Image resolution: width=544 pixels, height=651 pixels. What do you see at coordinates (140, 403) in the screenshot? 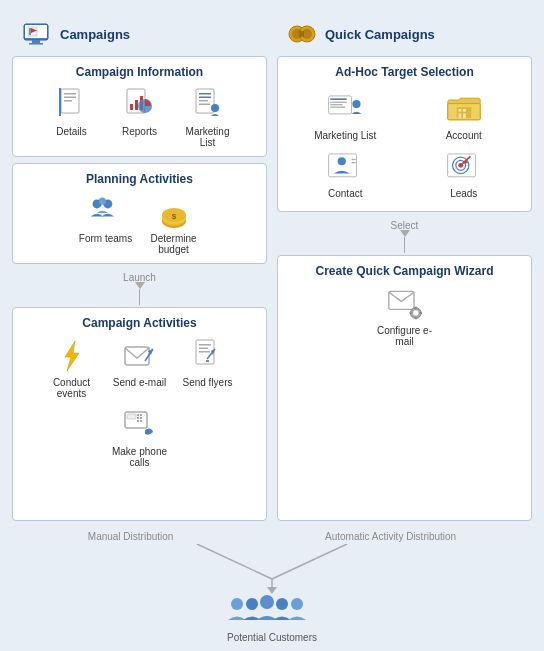
I see `campaign-activities-icons: Conduct events` at bounding box center [140, 403].